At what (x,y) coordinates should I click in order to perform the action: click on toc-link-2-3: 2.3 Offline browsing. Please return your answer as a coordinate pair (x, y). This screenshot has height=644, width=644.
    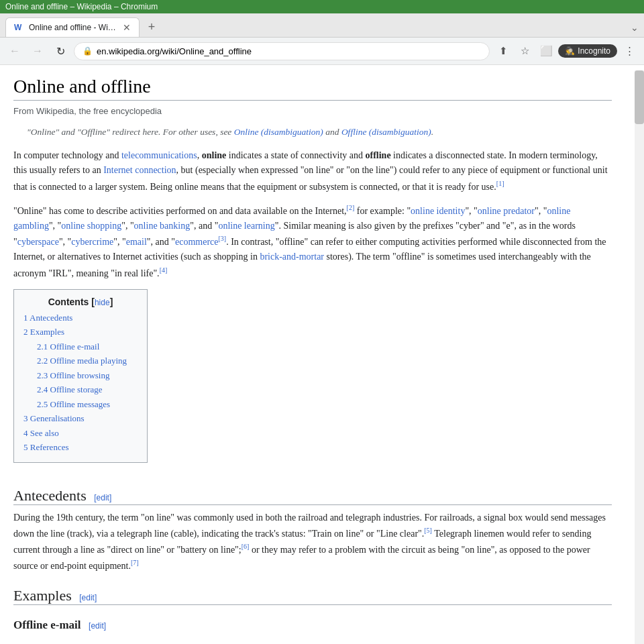
    Looking at the image, I should click on (73, 376).